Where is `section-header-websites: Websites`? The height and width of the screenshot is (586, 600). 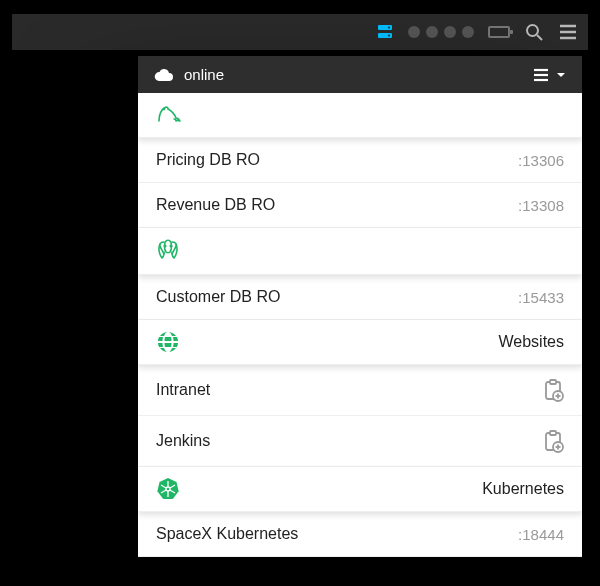 section-header-websites: Websites is located at coordinates (360, 342).